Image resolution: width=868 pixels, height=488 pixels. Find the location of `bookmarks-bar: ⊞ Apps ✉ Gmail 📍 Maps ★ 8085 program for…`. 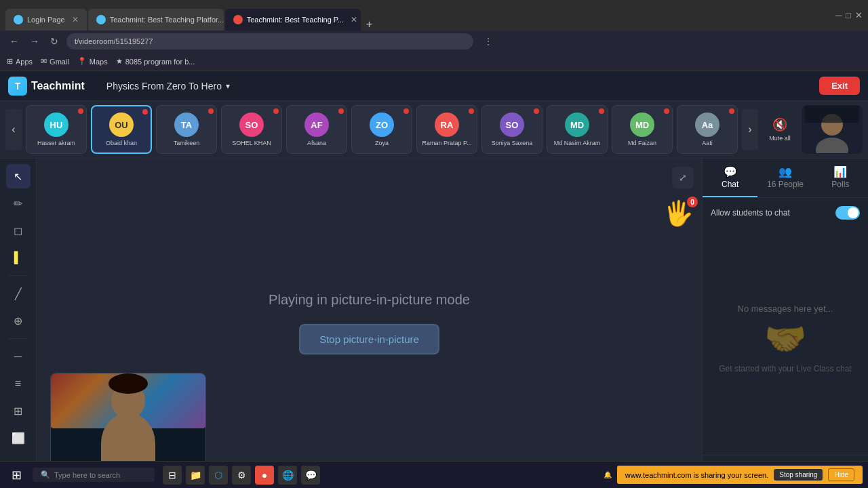

bookmarks-bar: ⊞ Apps ✉ Gmail 📍 Maps ★ 8085 program for… is located at coordinates (434, 62).